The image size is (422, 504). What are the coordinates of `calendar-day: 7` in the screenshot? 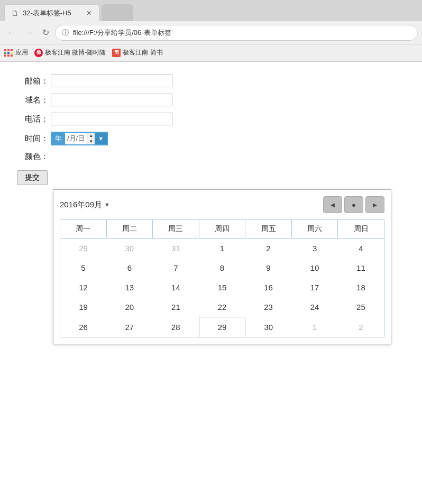 It's located at (176, 268).